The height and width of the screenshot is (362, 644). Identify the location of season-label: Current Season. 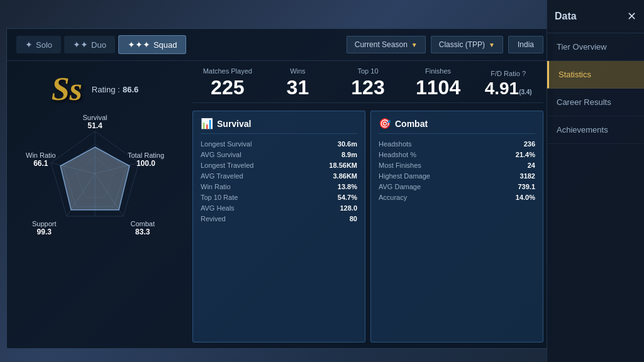
(381, 45).